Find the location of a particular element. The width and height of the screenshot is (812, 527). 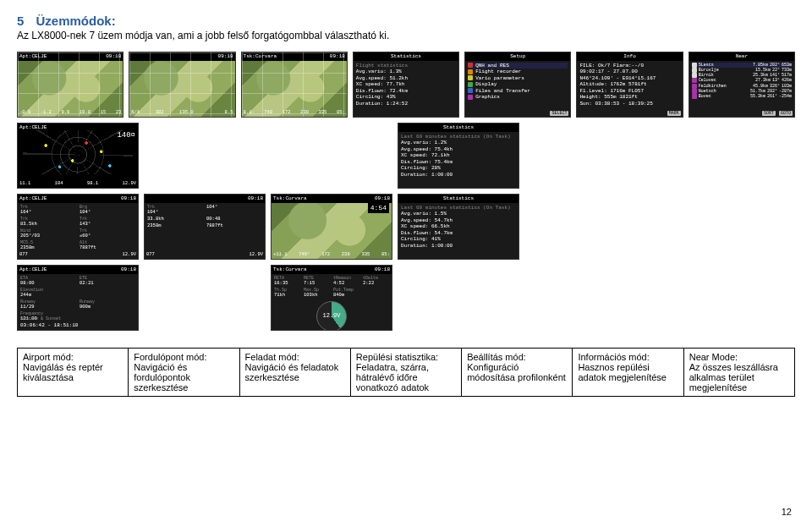

thumb-statistics: Statistics Flight statistics Avg.vario: … is located at coordinates (406, 85).